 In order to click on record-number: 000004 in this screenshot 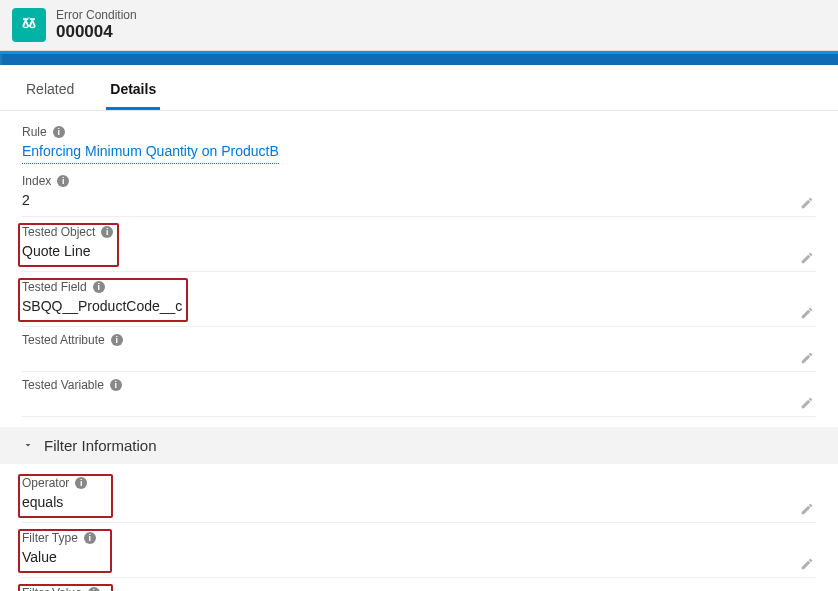, I will do `click(96, 32)`.